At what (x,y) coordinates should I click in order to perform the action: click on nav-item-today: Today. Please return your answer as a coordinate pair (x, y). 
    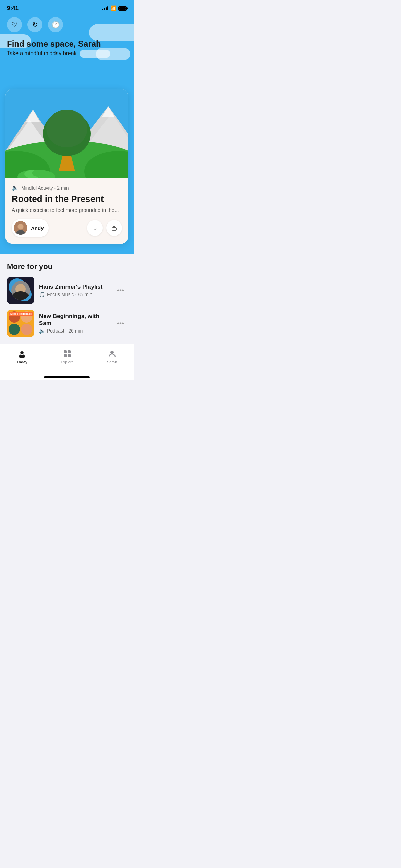
    Looking at the image, I should click on (22, 357).